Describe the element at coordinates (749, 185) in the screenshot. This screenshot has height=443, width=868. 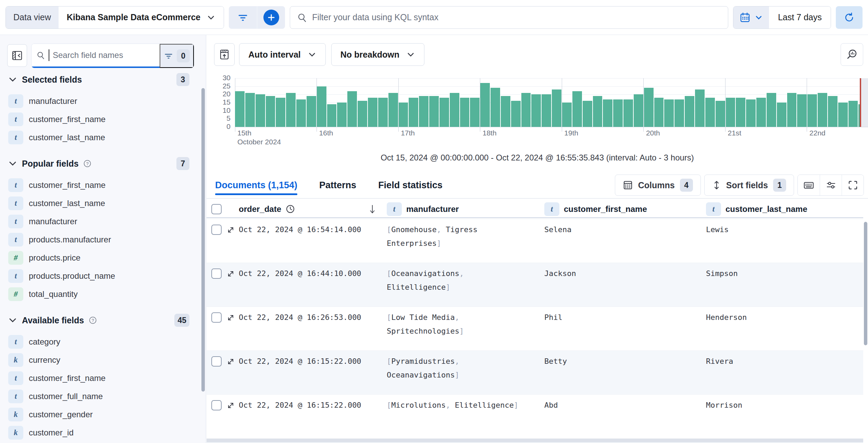
I see `sort-fields-button: Sort fields 1` at that location.